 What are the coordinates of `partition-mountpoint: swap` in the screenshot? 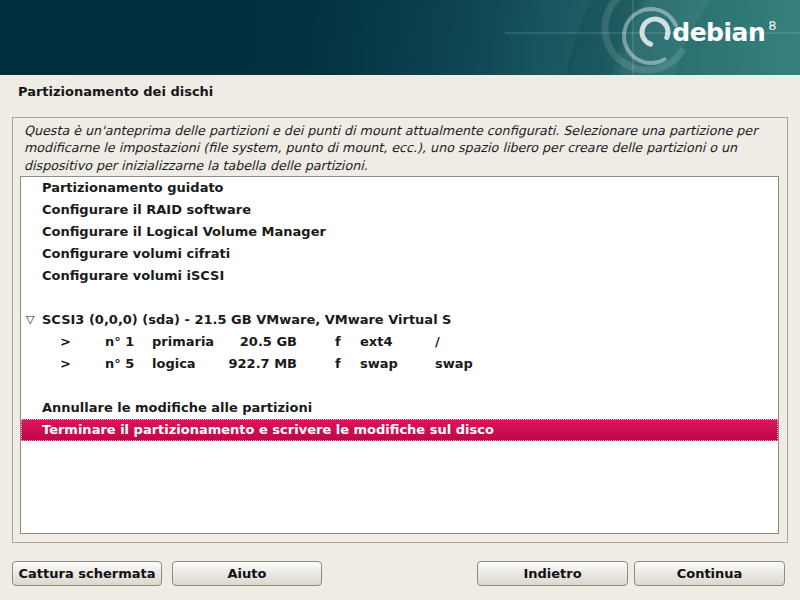 It's located at (454, 364).